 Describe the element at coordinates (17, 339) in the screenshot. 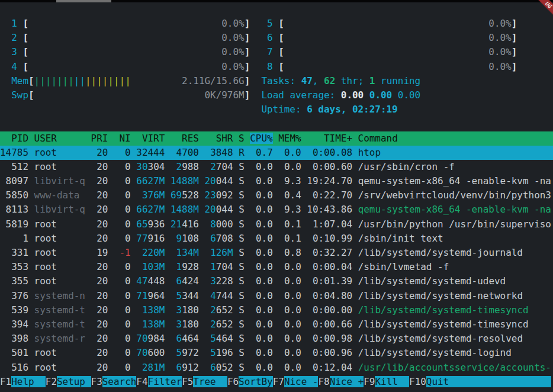

I see `cell-pid: 398` at that location.